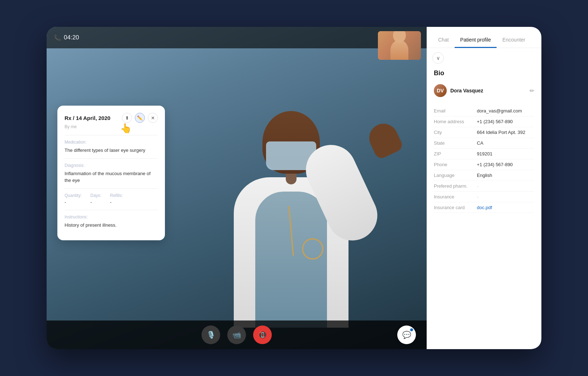  Describe the element at coordinates (111, 127) in the screenshot. I see `rx-by: By me` at that location.